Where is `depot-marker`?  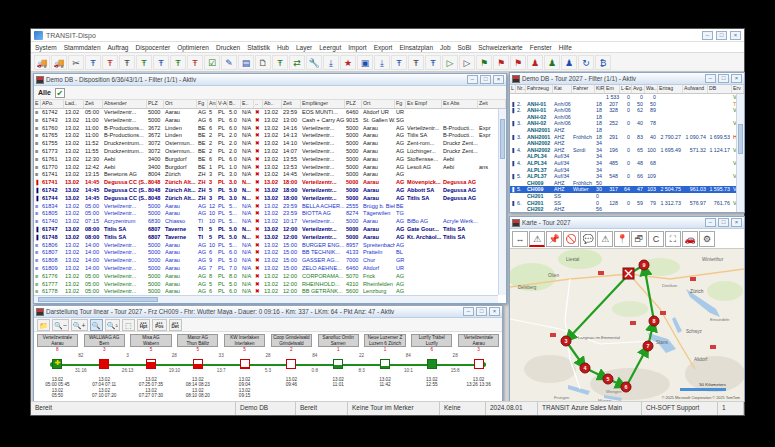 depot-marker is located at coordinates (628, 274).